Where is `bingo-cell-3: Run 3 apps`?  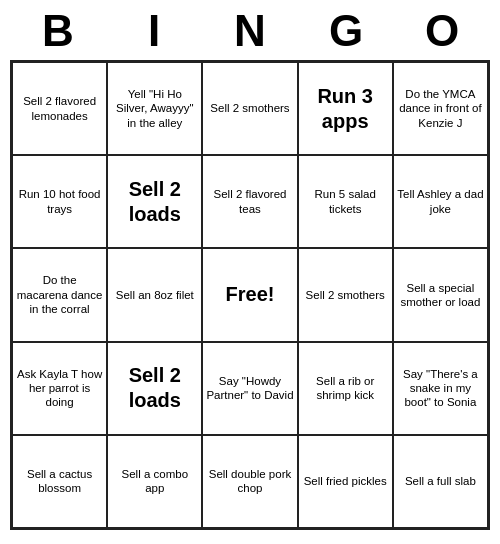 bingo-cell-3: Run 3 apps is located at coordinates (346, 108).